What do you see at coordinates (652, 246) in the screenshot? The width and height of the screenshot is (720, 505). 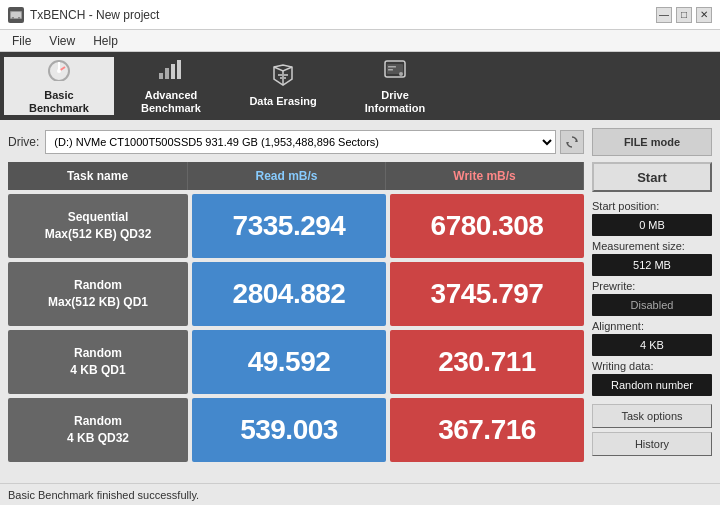 I see `right-section-label: Measurement size:` at bounding box center [652, 246].